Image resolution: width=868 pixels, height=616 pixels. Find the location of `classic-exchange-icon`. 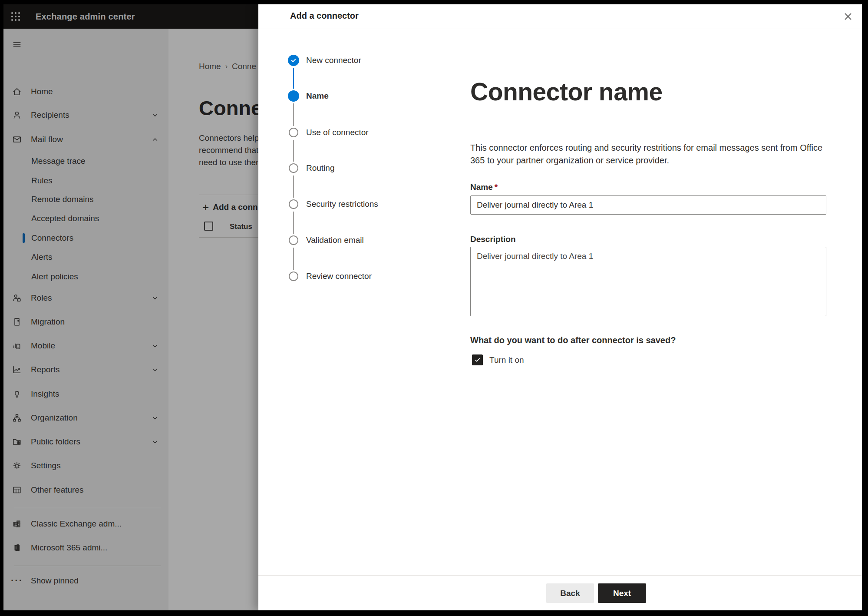

classic-exchange-icon is located at coordinates (17, 524).